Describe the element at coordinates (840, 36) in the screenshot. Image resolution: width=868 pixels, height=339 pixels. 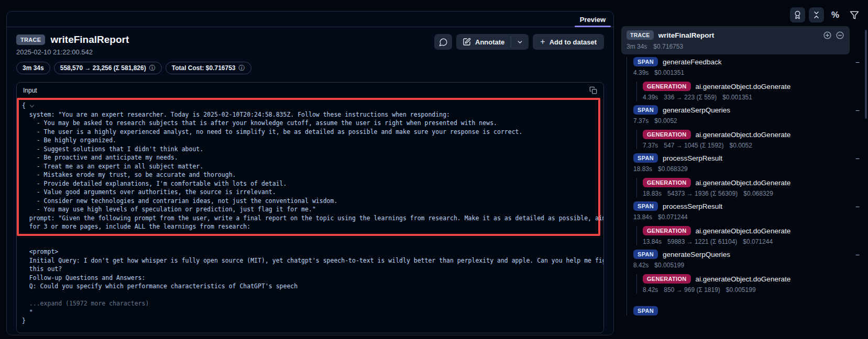
I see `collapse-all-icon` at that location.